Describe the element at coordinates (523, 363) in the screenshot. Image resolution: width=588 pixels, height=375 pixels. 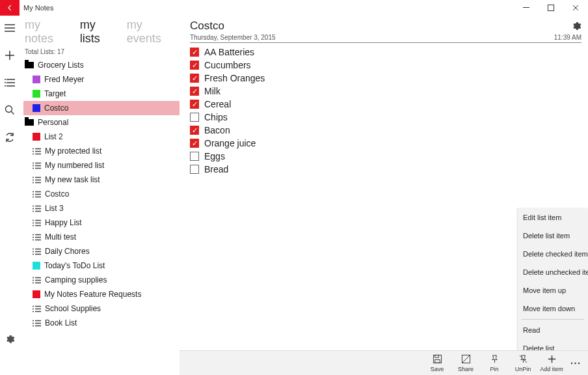
I see `unpin-button: UnPin` at that location.